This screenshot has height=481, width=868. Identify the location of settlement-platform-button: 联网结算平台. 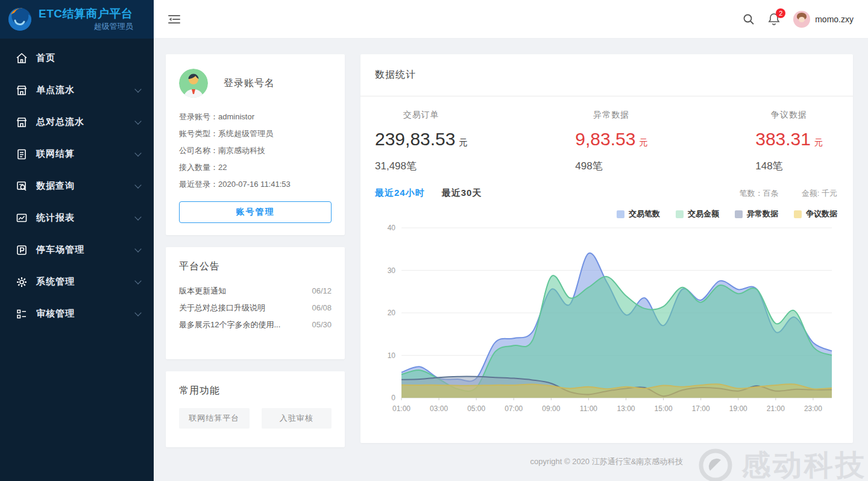
(215, 418).